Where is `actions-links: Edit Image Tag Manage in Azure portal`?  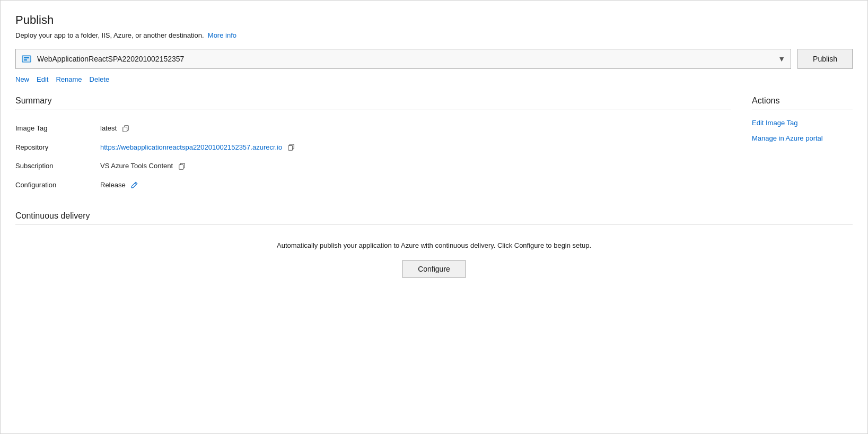 actions-links: Edit Image Tag Manage in Azure portal is located at coordinates (802, 131).